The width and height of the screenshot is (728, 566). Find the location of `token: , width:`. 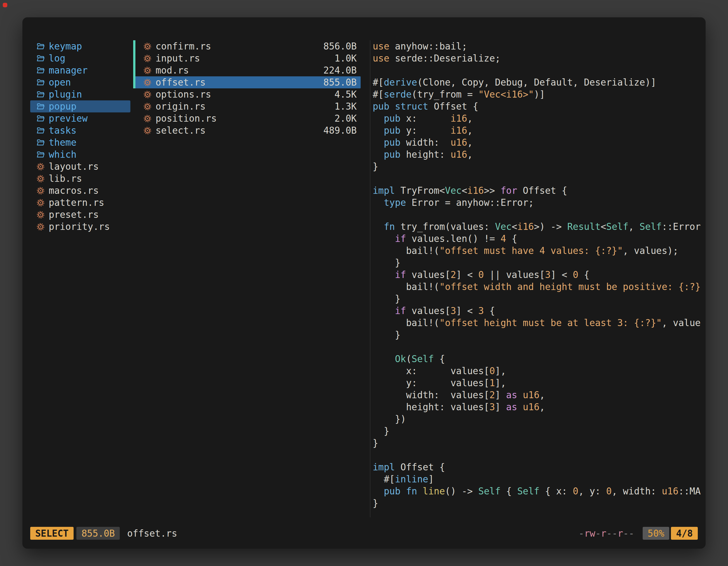

token: , width: is located at coordinates (637, 491).